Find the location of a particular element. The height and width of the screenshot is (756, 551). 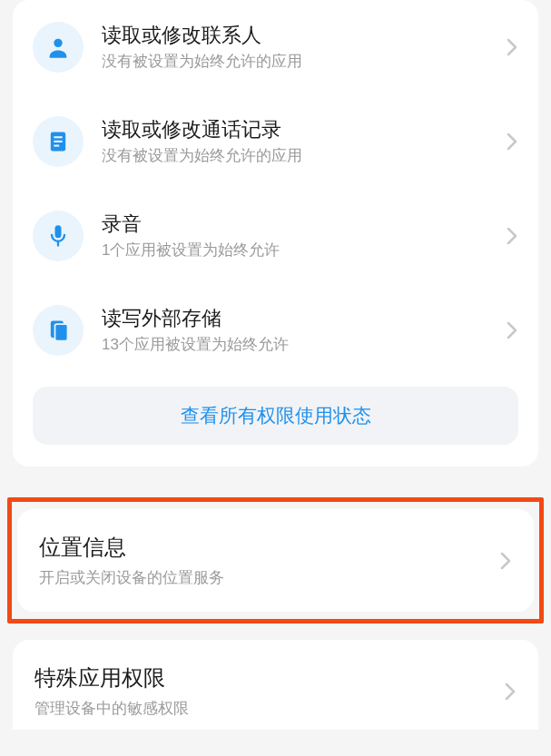

permission-text: 录音 1个应用被设置为始终允许 is located at coordinates (300, 236).